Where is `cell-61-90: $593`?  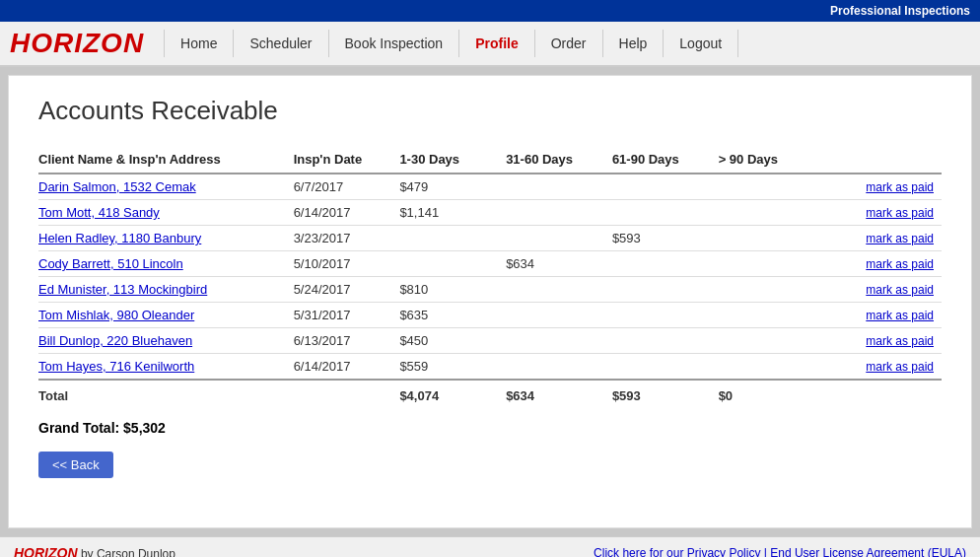
cell-61-90: $593 is located at coordinates (665, 239).